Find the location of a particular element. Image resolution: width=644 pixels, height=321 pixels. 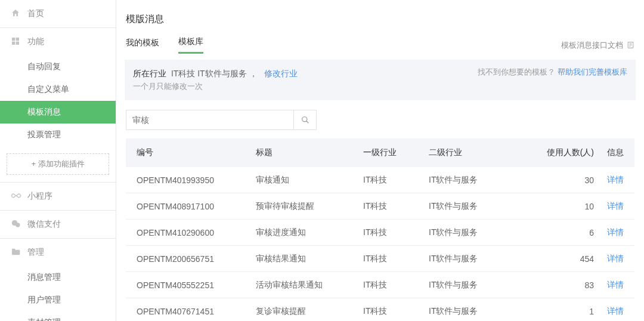

cell-use: 30 is located at coordinates (558, 180).